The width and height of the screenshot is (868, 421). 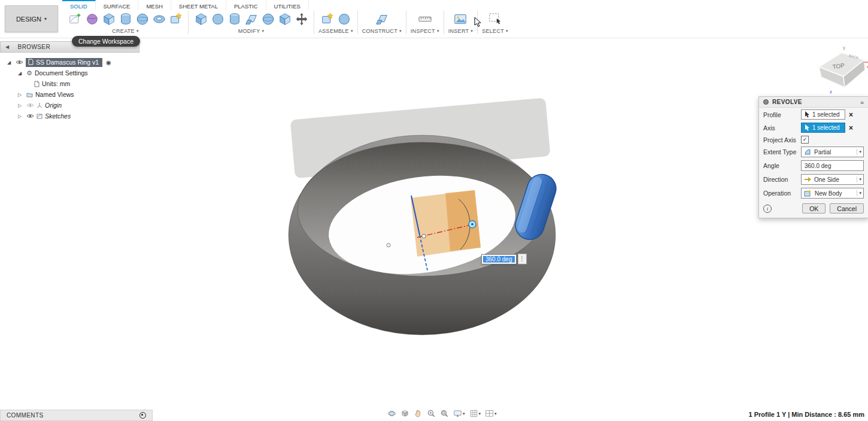 I want to click on create-sketch-icon, so click(x=75, y=19).